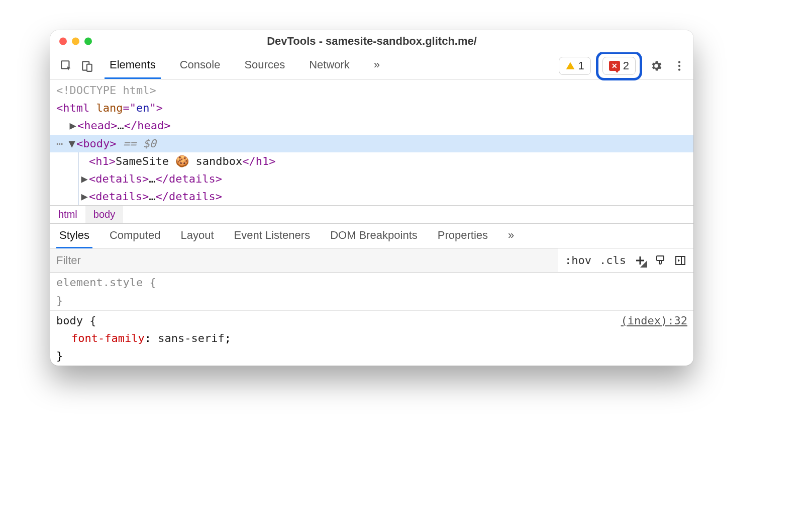 This screenshot has width=812, height=522. I want to click on warnings-counter: 1, so click(575, 66).